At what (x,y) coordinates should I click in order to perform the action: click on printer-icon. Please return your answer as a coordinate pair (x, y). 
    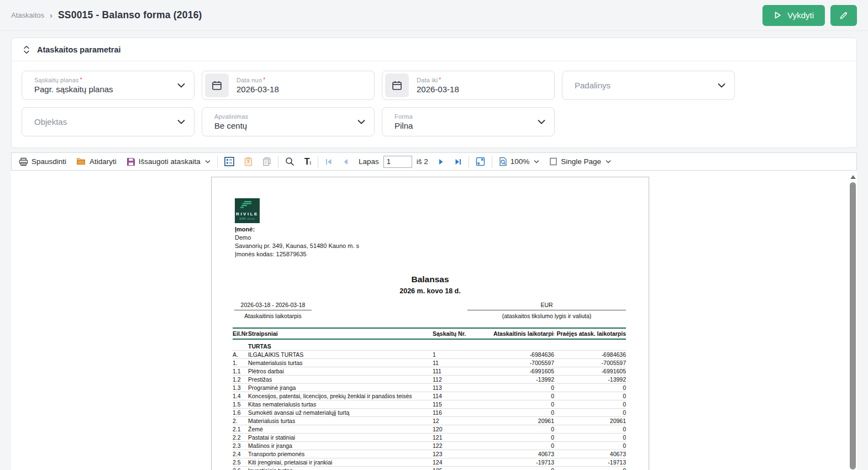
    Looking at the image, I should click on (23, 162).